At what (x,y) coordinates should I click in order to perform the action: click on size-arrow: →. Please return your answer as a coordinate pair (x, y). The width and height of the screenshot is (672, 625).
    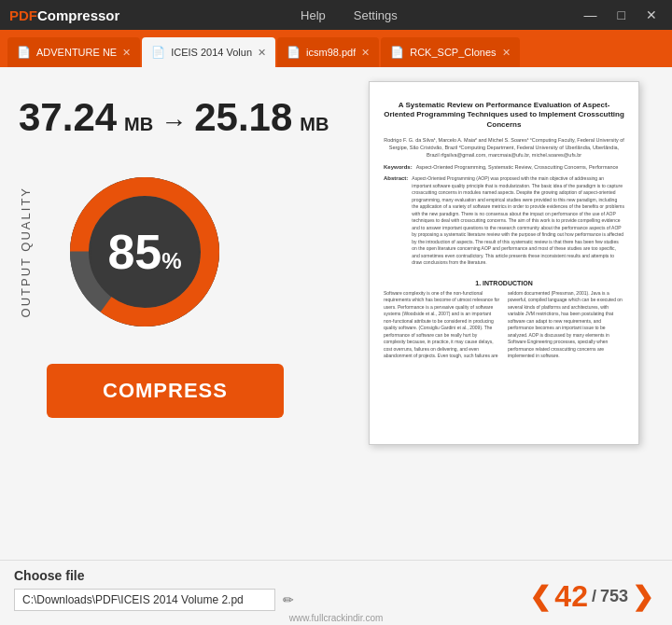
    Looking at the image, I should click on (174, 122).